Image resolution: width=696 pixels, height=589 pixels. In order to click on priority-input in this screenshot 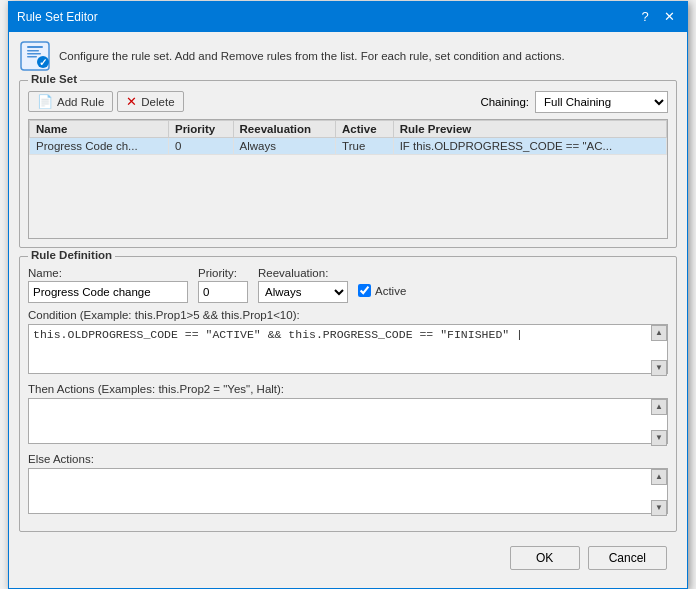, I will do `click(223, 292)`.